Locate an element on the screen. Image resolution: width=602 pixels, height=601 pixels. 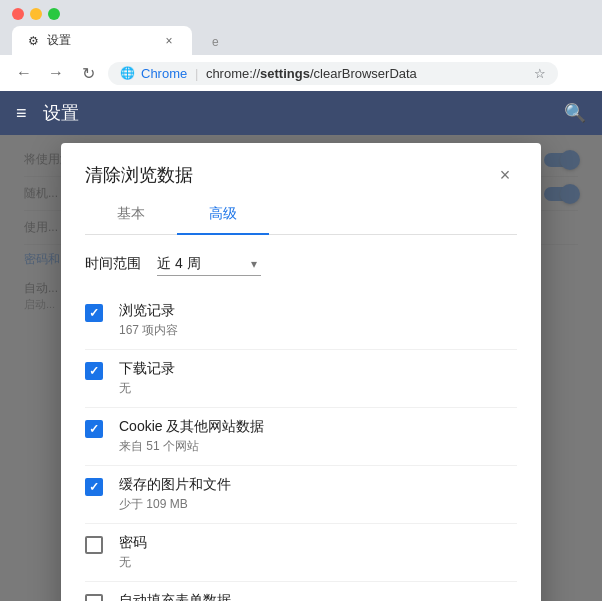
address-bold: settings is located at coordinates (285, 74).